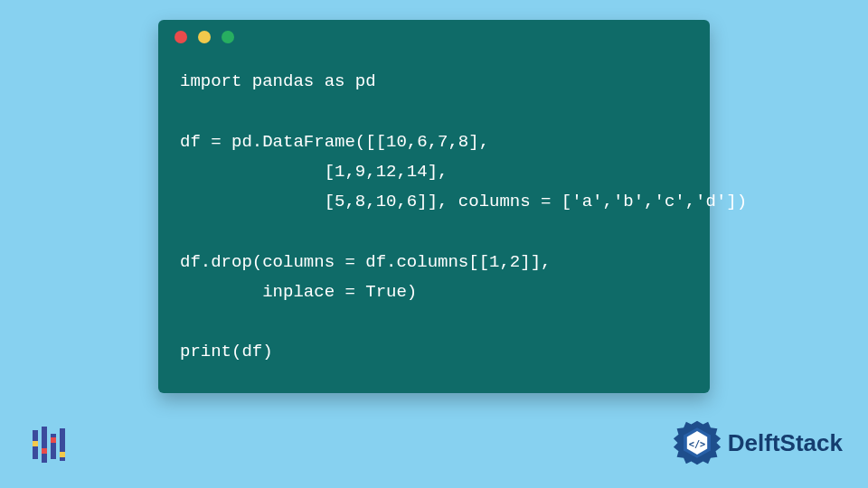  Describe the element at coordinates (785, 443) in the screenshot. I see `brand-text: DelftStack` at that location.